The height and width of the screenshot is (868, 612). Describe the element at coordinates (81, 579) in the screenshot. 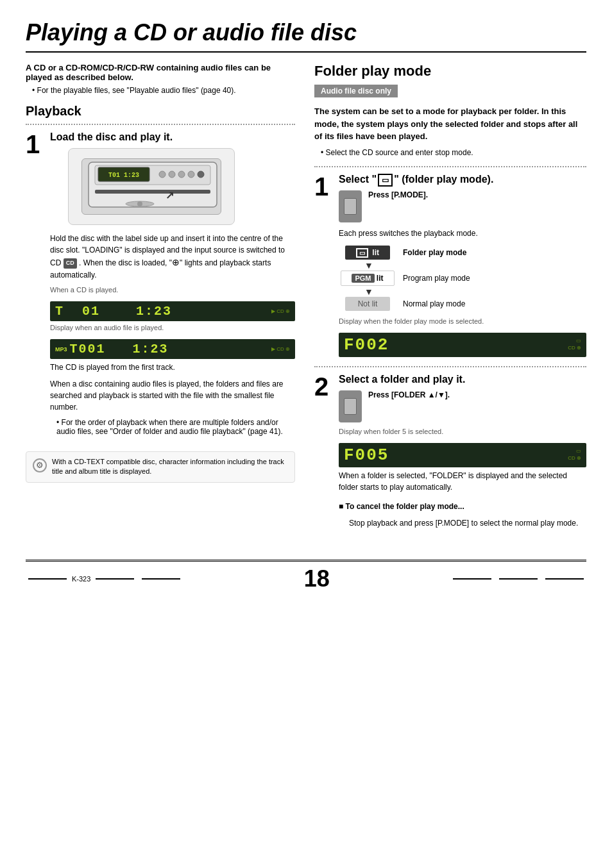

I see `footer-page-code: K-323` at that location.